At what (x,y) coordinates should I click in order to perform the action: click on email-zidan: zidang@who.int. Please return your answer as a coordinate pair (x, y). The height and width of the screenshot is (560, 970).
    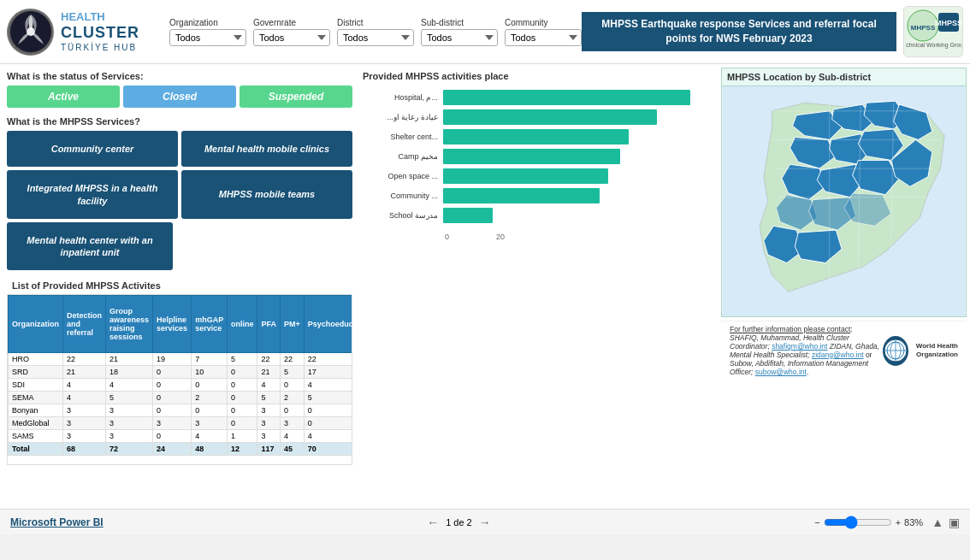
    Looking at the image, I should click on (838, 355).